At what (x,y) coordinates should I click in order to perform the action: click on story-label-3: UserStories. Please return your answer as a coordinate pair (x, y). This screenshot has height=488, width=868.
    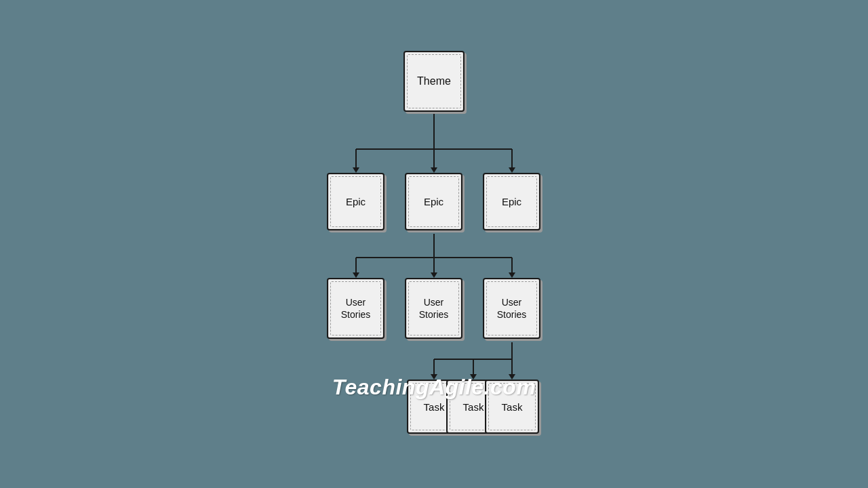
    Looking at the image, I should click on (511, 308).